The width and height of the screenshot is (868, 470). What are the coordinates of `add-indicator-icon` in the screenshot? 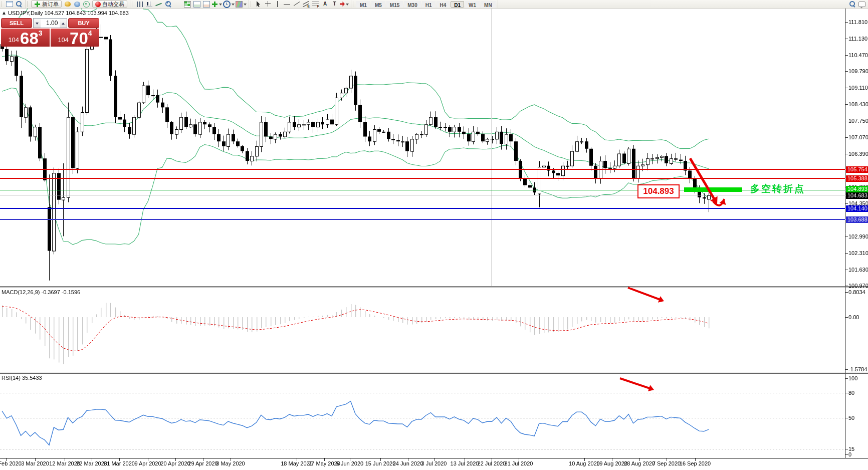 It's located at (216, 4).